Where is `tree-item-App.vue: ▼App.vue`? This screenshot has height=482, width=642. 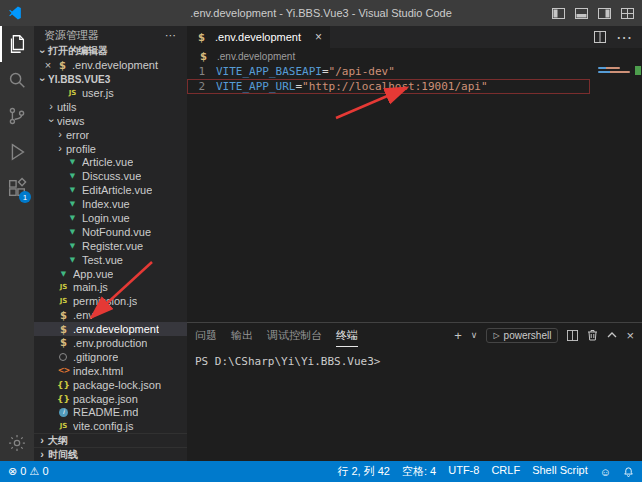 tree-item-App.vue: ▼App.vue is located at coordinates (110, 274).